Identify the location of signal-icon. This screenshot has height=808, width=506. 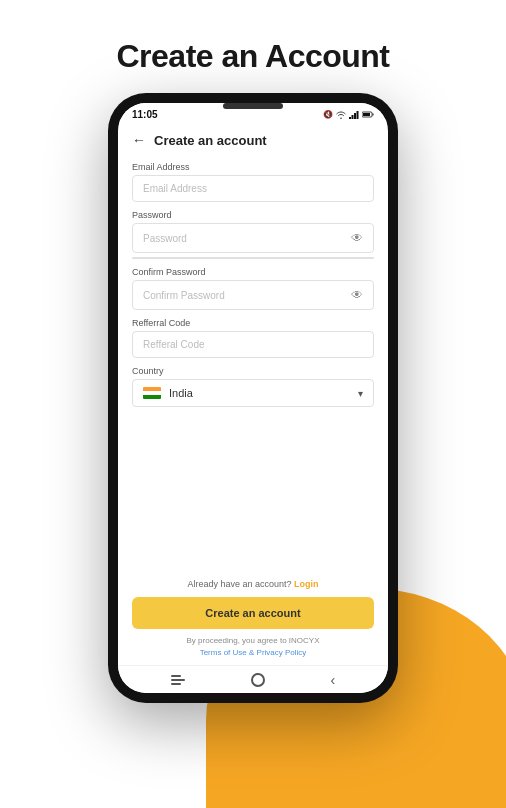
(354, 115).